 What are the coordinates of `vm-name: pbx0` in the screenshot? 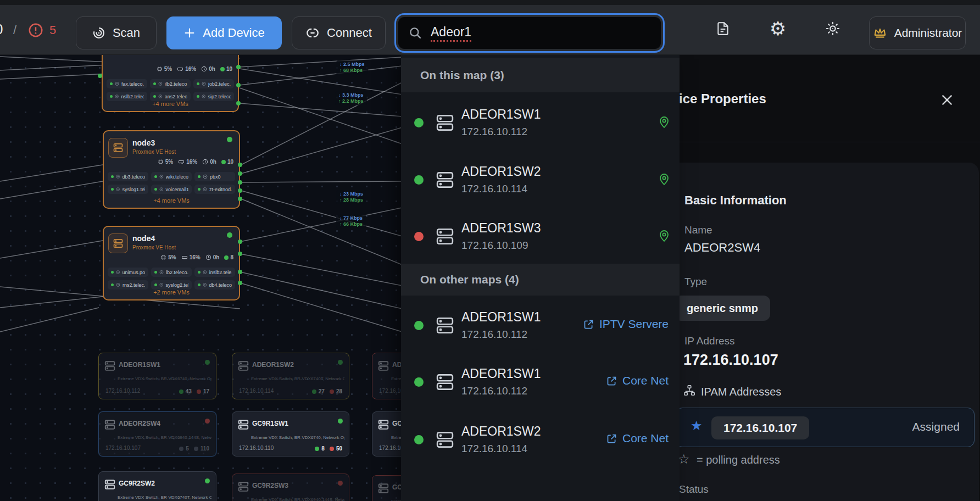 It's located at (215, 177).